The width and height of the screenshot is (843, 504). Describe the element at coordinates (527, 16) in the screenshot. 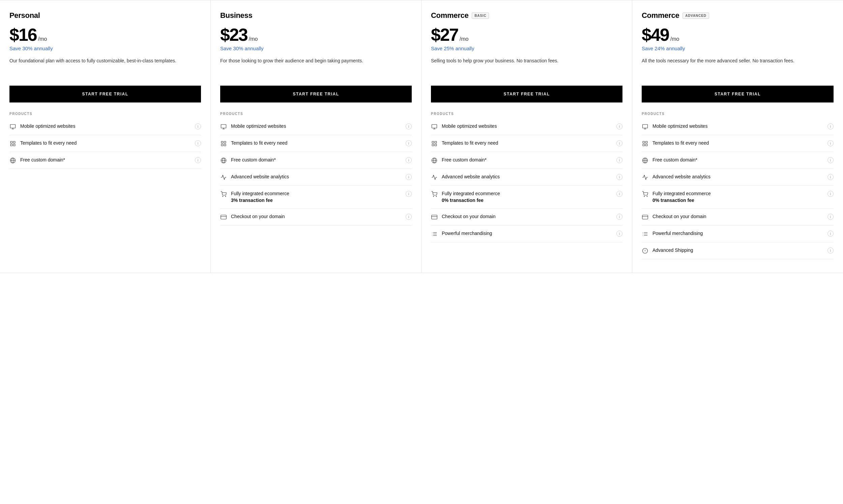

I see `plan-header: CommerceBASIC` at that location.